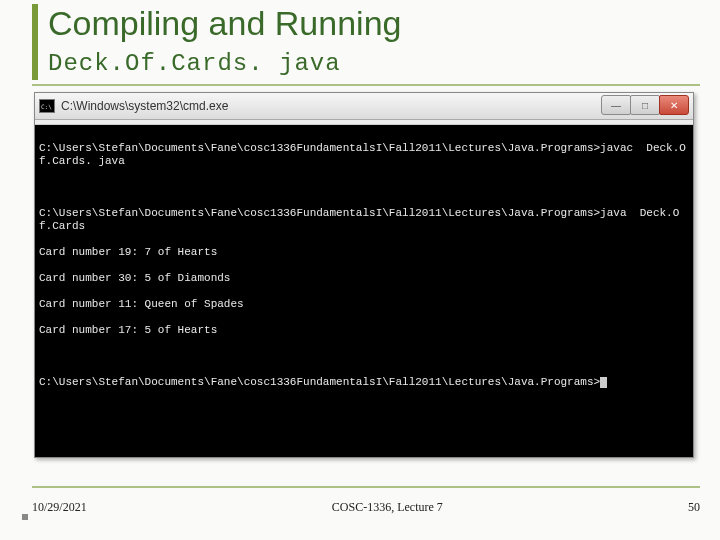 The height and width of the screenshot is (540, 720). What do you see at coordinates (224, 24) in the screenshot?
I see `slide-title: Compiling and Running` at bounding box center [224, 24].